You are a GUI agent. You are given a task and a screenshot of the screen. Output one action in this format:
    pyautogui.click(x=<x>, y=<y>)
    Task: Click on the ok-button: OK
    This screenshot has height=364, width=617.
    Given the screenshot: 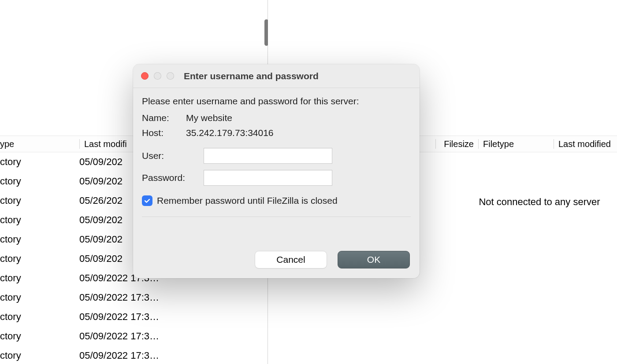 What is the action you would take?
    pyautogui.click(x=374, y=260)
    